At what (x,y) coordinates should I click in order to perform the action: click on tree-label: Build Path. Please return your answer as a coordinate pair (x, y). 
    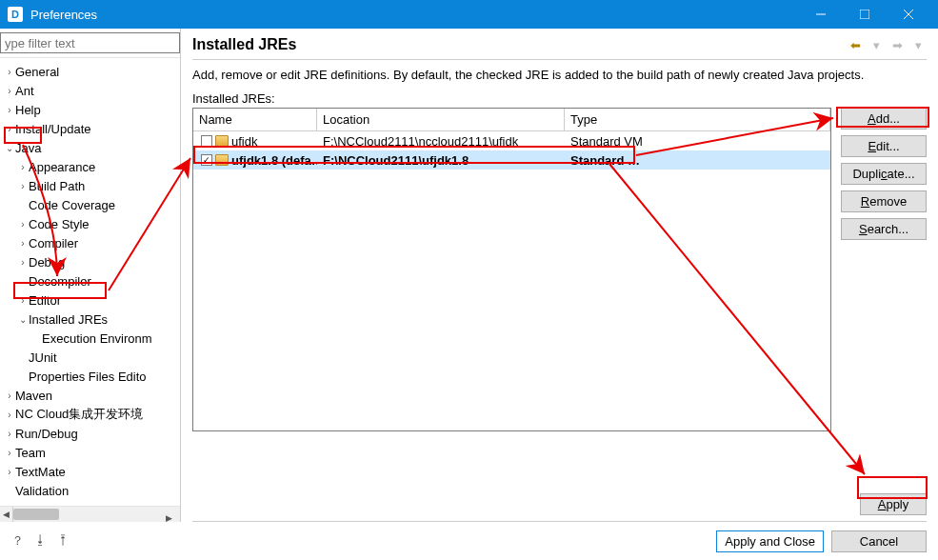
    Looking at the image, I should click on (57, 187).